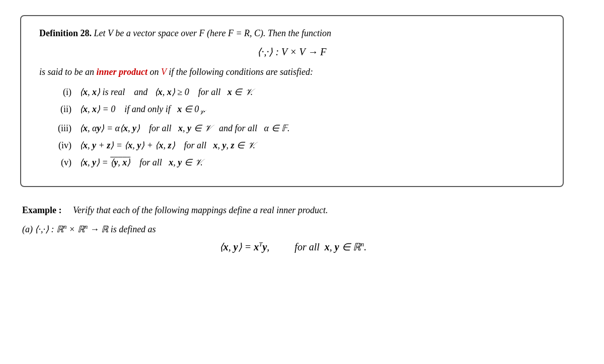 The width and height of the screenshot is (604, 364). What do you see at coordinates (292, 72) in the screenshot?
I see `intro-line: is said to be an inner product on V if t…` at bounding box center [292, 72].